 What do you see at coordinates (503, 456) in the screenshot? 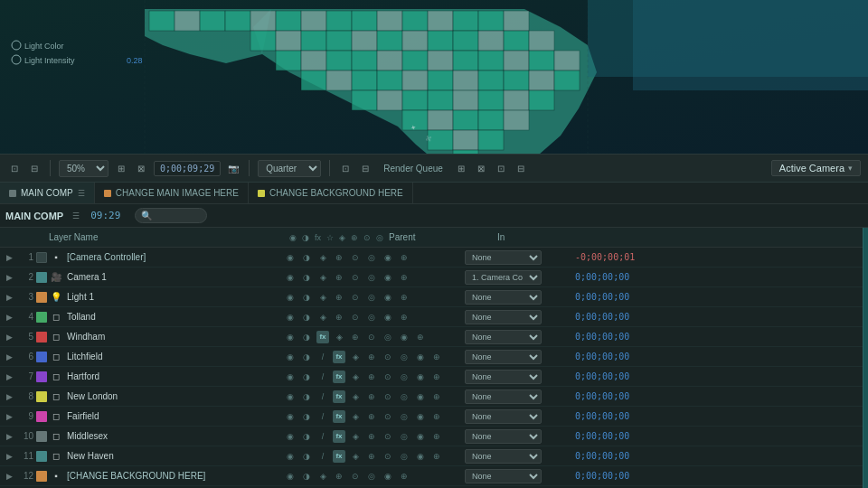
I see `parent-select-10: None` at bounding box center [503, 456].